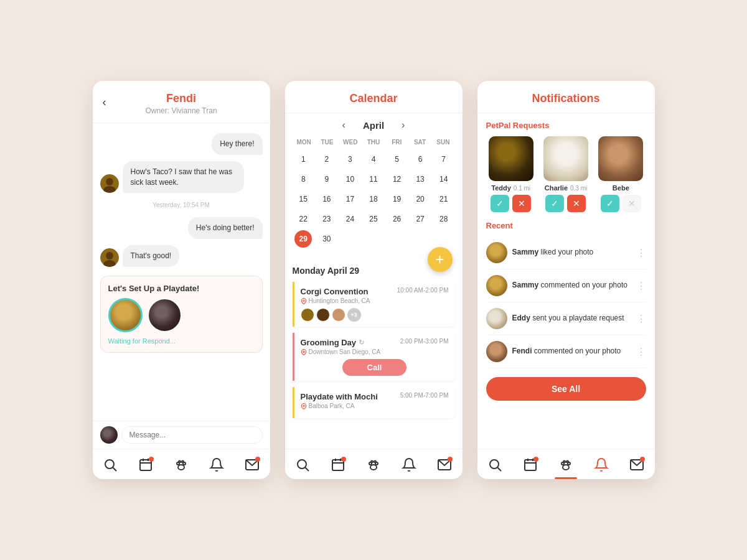 This screenshot has height=560, width=747. Describe the element at coordinates (303, 239) in the screenshot. I see `cal-date-29: 29` at that location.